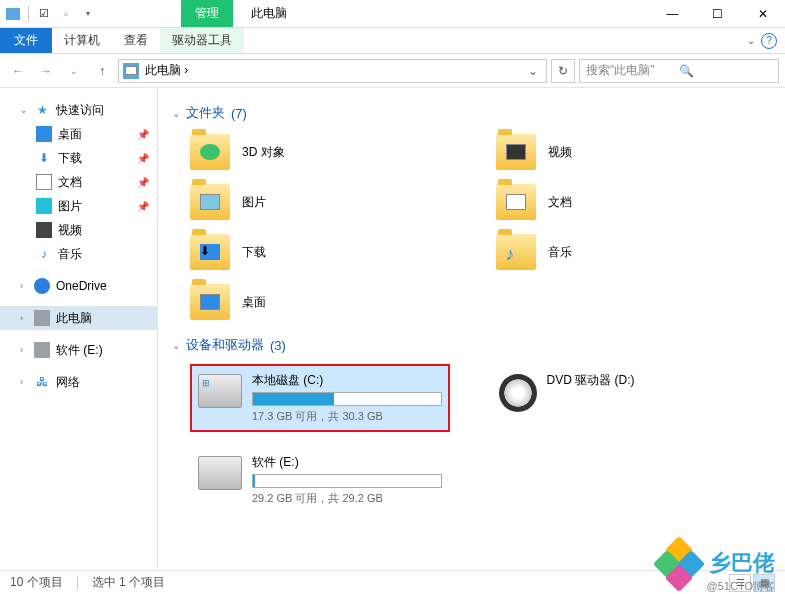 The image size is (785, 594). I want to click on sidebar-network: ›🖧网络, so click(78, 382).